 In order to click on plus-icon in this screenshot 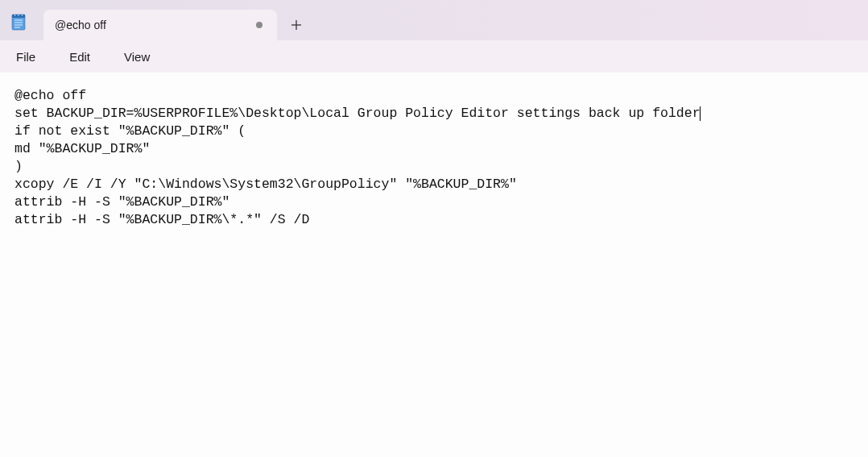, I will do `click(296, 25)`.